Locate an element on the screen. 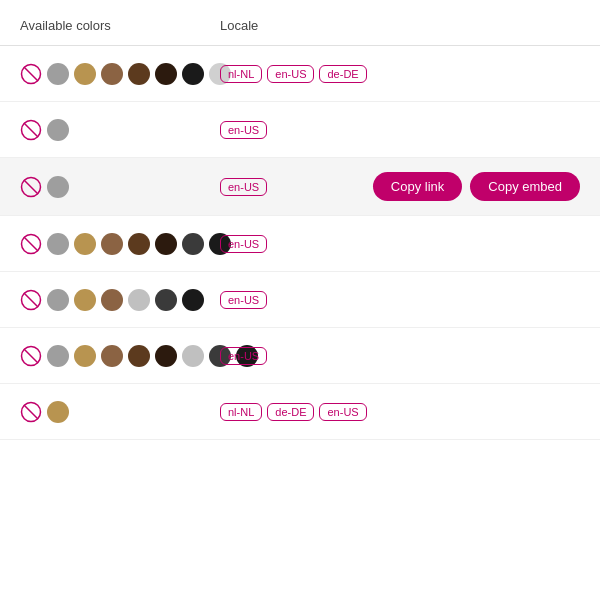 The height and width of the screenshot is (600, 600). table-row: nl-NLde-DEen-US is located at coordinates (300, 412).